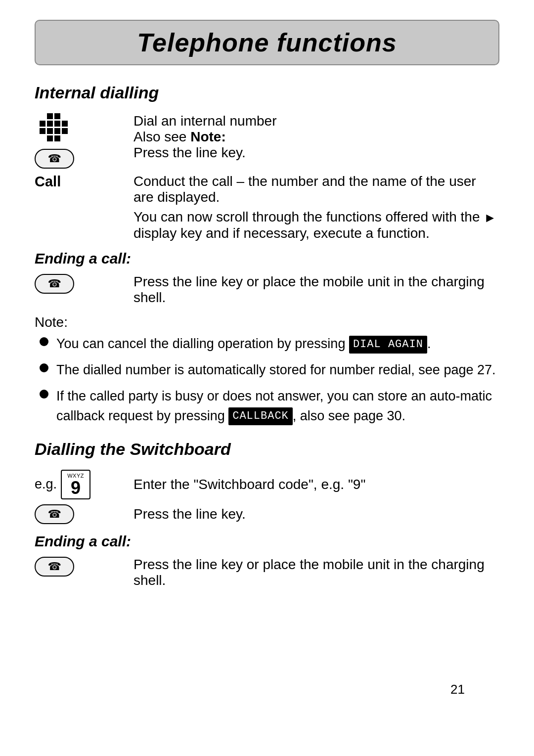 This screenshot has height=756, width=534. I want to click on call-text2: You can now scroll through the functions…, so click(316, 225).